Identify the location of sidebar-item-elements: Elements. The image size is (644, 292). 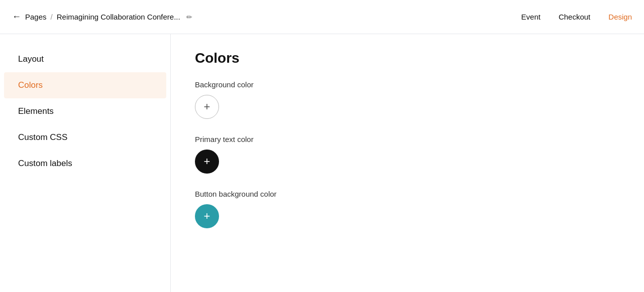
(85, 111).